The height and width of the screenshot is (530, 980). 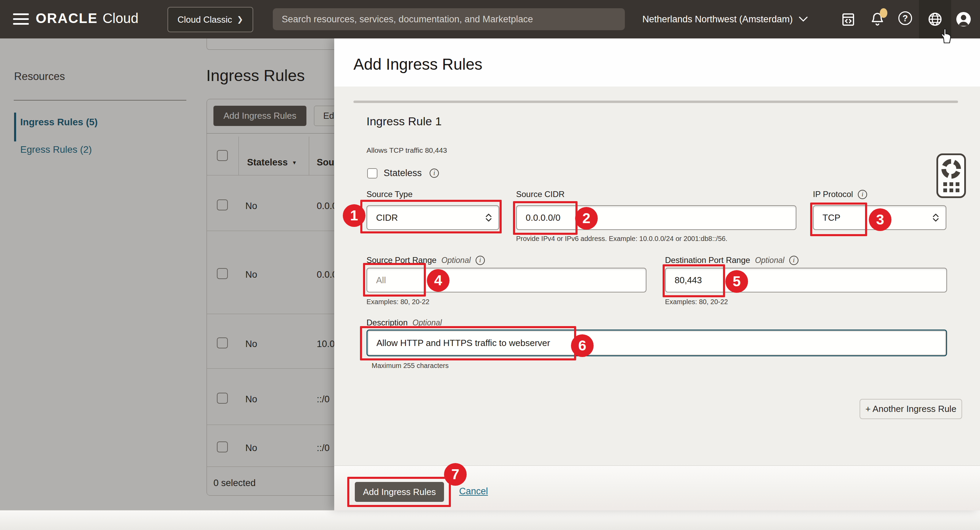 What do you see at coordinates (540, 194) in the screenshot?
I see `source-cidr-label: Source CIDR` at bounding box center [540, 194].